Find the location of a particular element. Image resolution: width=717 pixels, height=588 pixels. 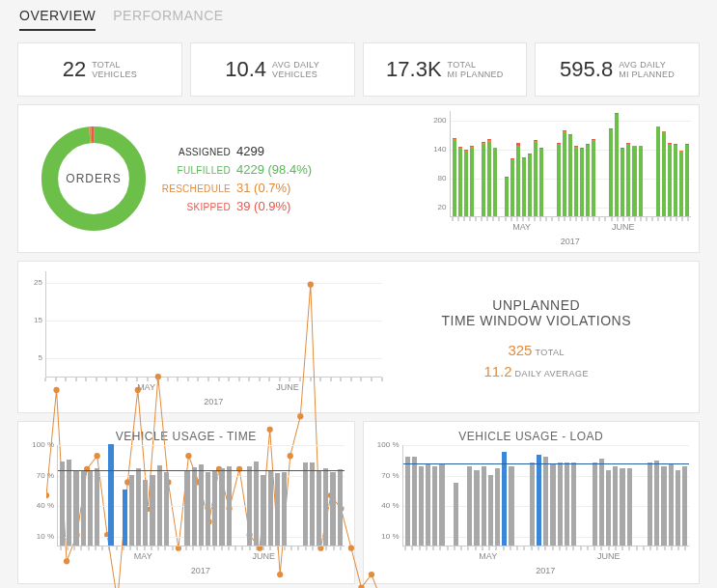

tab-overview: OVERVIEW is located at coordinates (58, 19).